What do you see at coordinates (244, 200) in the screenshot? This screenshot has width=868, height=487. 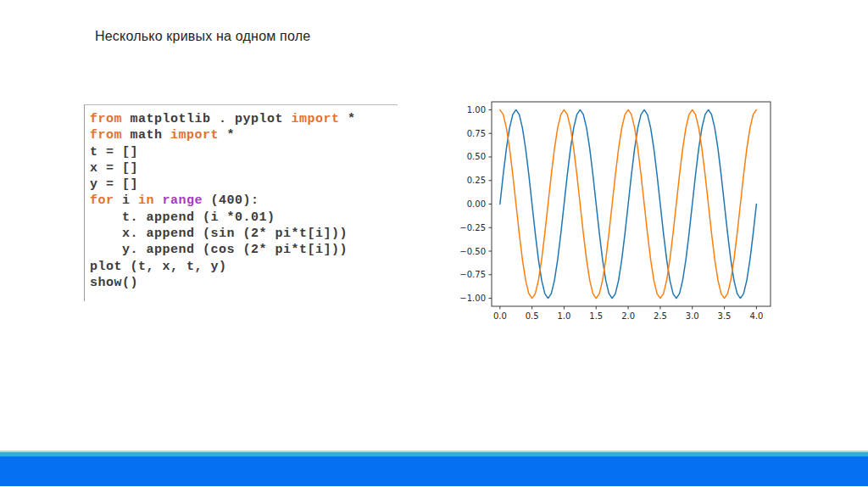 I see `code-line: for i in range (400):` at bounding box center [244, 200].